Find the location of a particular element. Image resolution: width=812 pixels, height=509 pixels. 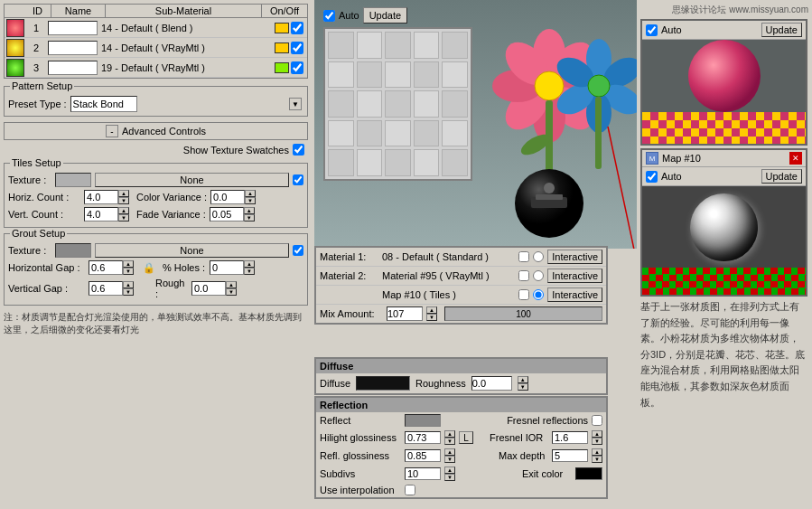

horiz-count-down: ▼ is located at coordinates (124, 201).